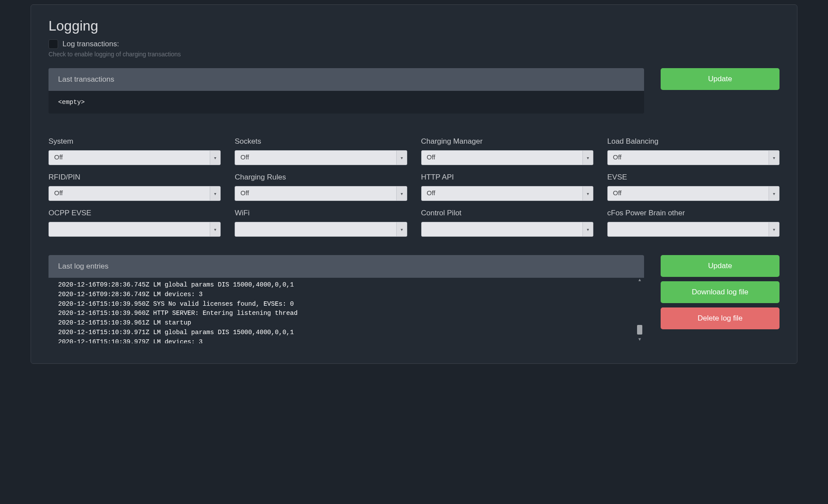 This screenshot has height=504, width=828. I want to click on select-value-rfid-pin: Off, so click(129, 193).